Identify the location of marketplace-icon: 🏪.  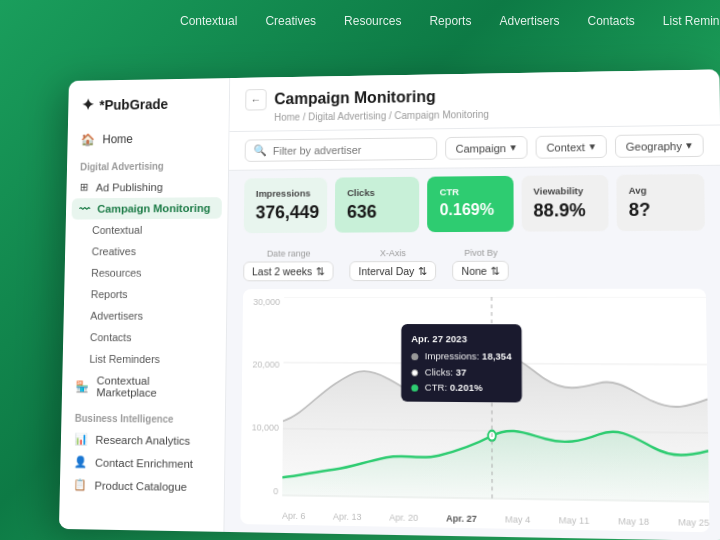
(82, 386).